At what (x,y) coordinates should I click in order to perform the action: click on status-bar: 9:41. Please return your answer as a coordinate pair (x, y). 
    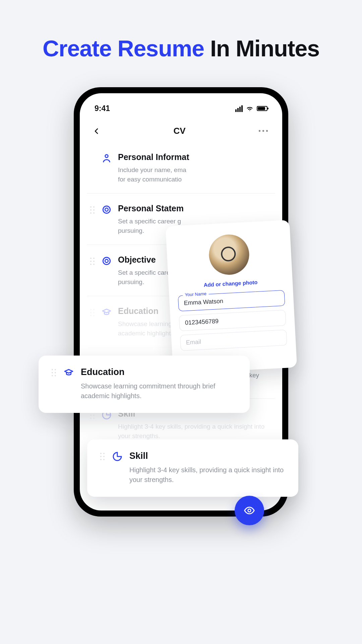
    Looking at the image, I should click on (181, 105).